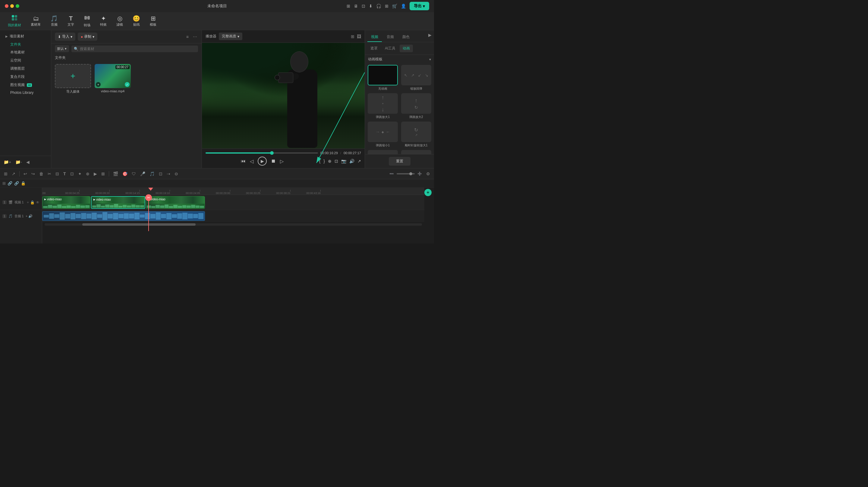 This screenshot has height=487, width=868. I want to click on tab-audio: 音频, so click(390, 37).